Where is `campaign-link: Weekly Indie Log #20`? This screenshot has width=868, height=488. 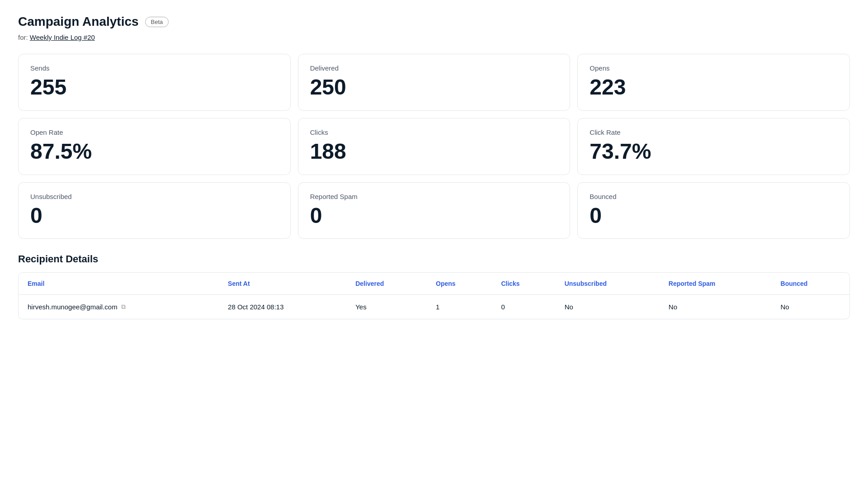
campaign-link: Weekly Indie Log #20 is located at coordinates (62, 37).